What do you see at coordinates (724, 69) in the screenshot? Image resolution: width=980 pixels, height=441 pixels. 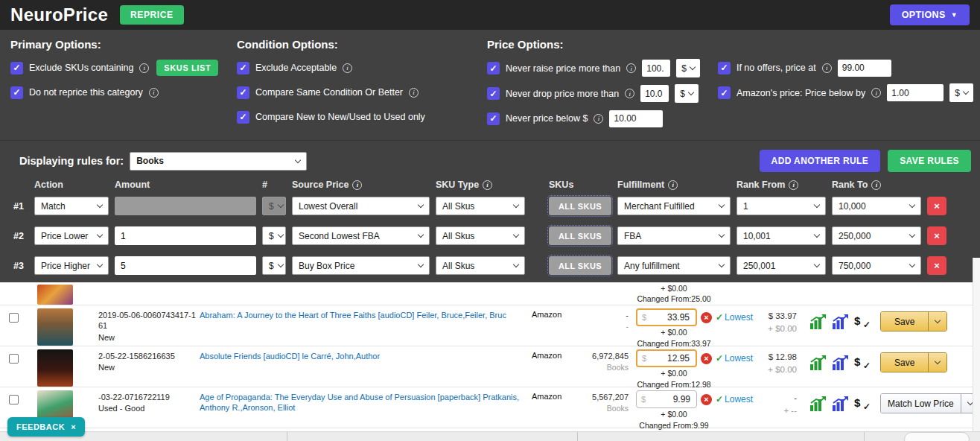 I see `no-offers-checkbox: ✓` at bounding box center [724, 69].